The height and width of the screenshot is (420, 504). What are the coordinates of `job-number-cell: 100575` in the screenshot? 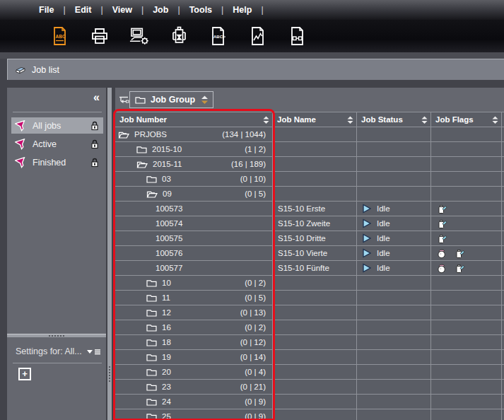 It's located at (194, 238).